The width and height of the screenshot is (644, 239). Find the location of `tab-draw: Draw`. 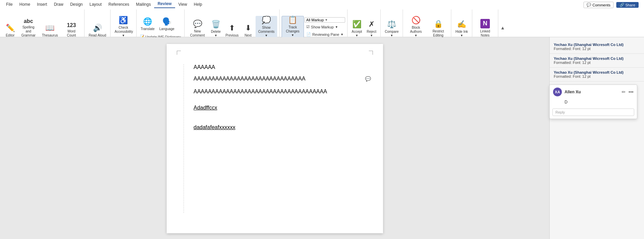

tab-draw: Draw is located at coordinates (58, 4).